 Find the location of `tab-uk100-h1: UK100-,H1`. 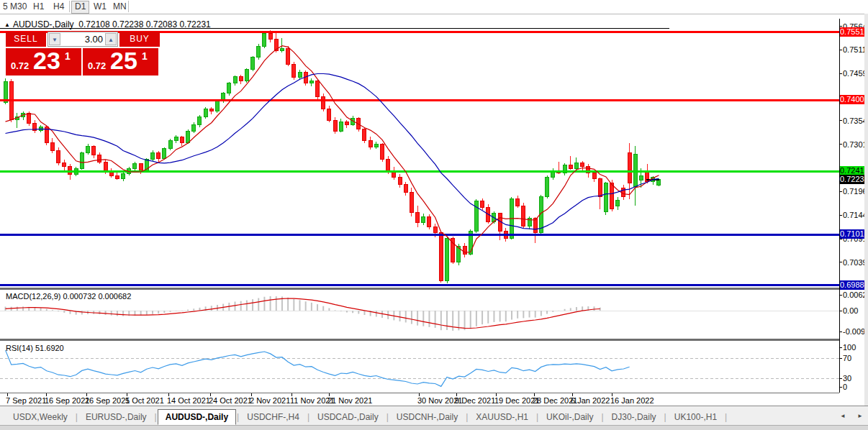

tab-uk100-h1: UK100-,H1 is located at coordinates (695, 417).